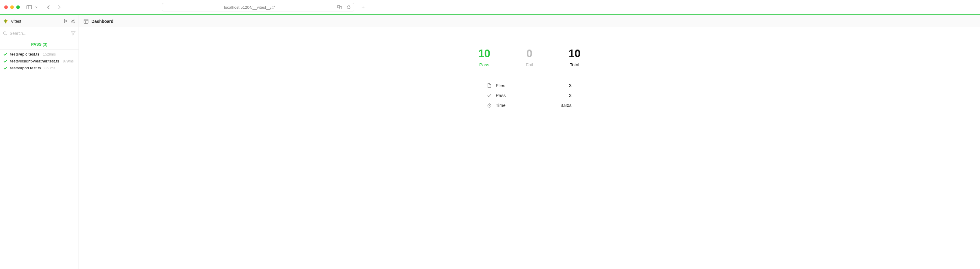  What do you see at coordinates (6, 21) in the screenshot?
I see `vitest-logo-icon` at bounding box center [6, 21].